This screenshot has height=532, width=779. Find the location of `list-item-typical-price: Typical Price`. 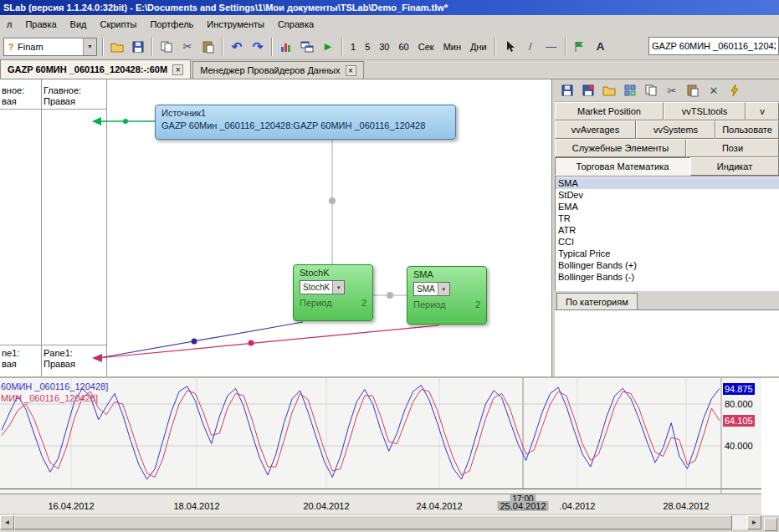

list-item-typical-price: Typical Price is located at coordinates (668, 253).